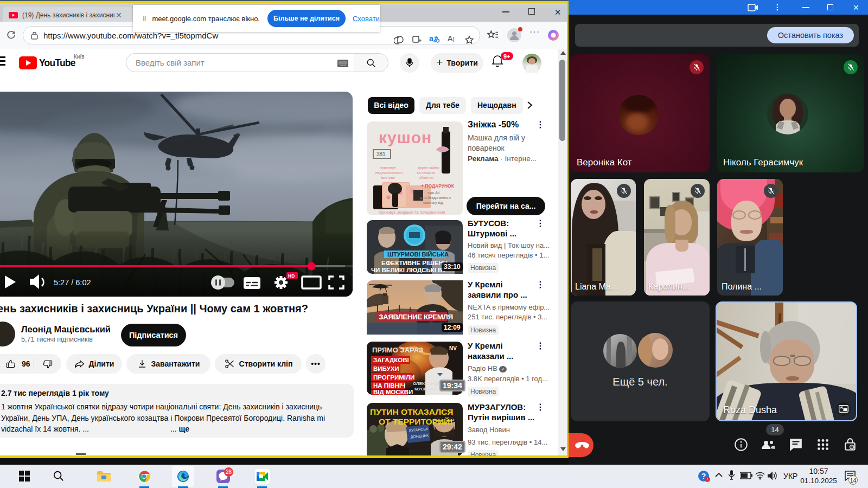 The width and height of the screenshot is (868, 488). I want to click on svg-text: + ПОДАРУНОК, so click(438, 186).